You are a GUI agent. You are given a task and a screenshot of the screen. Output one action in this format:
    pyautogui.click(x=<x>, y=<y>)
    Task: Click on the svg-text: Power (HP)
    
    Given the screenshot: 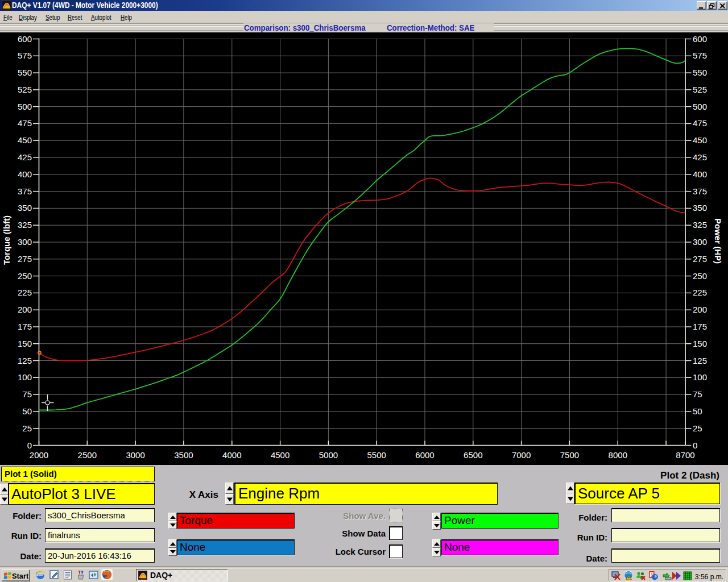 What is the action you would take?
    pyautogui.click(x=718, y=241)
    